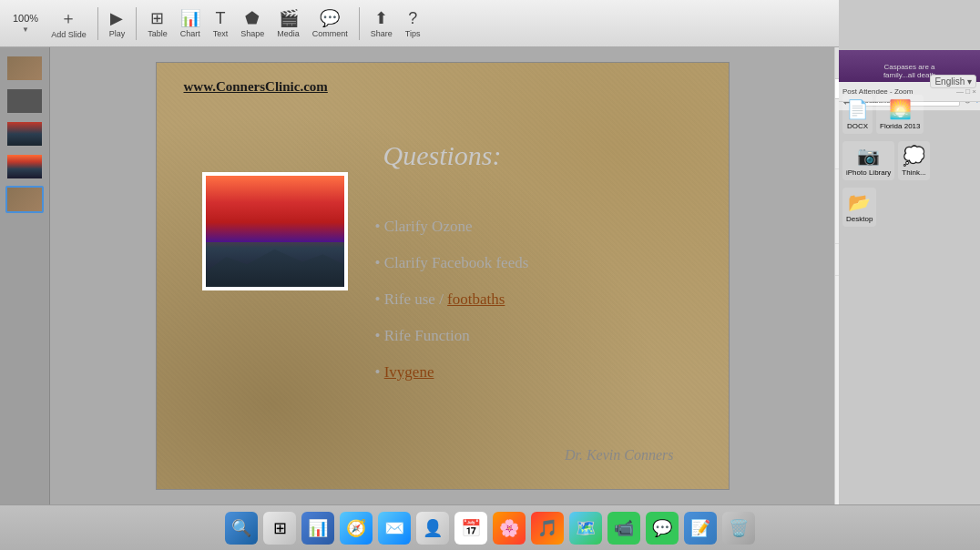 The height and width of the screenshot is (550, 980). I want to click on desktop-item-iphoto: 📷 iPhoto Library, so click(869, 160).